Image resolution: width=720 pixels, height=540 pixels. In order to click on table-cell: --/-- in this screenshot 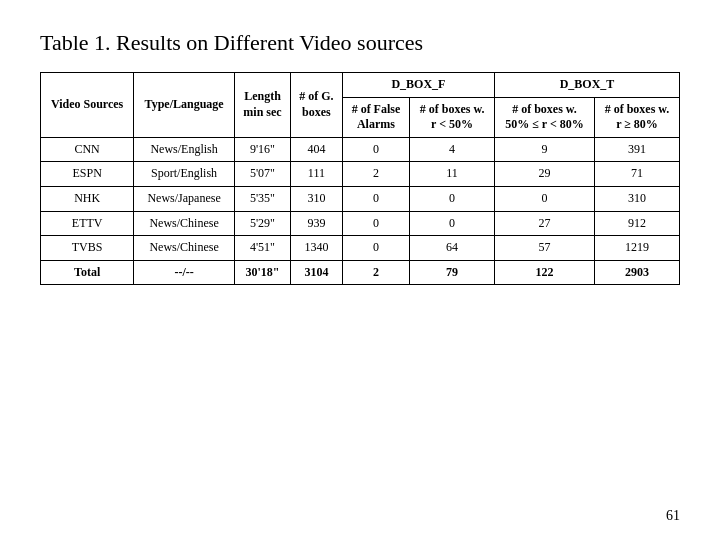, I will do `click(184, 272)`.